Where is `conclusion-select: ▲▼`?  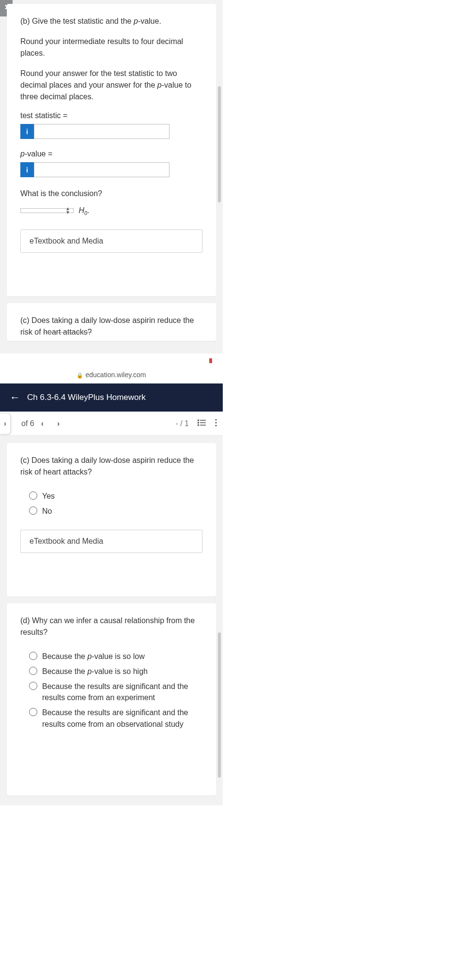 conclusion-select: ▲▼ is located at coordinates (47, 211).